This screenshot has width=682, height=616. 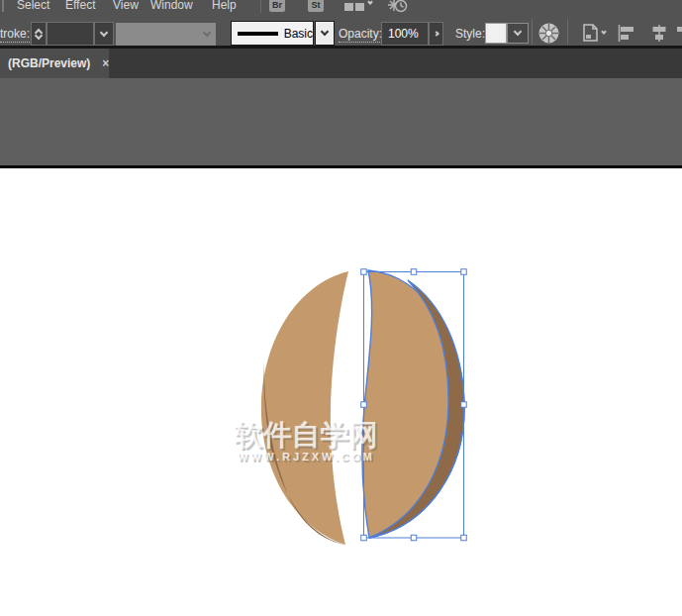 What do you see at coordinates (464, 405) in the screenshot?
I see `selection-handle-mid-right` at bounding box center [464, 405].